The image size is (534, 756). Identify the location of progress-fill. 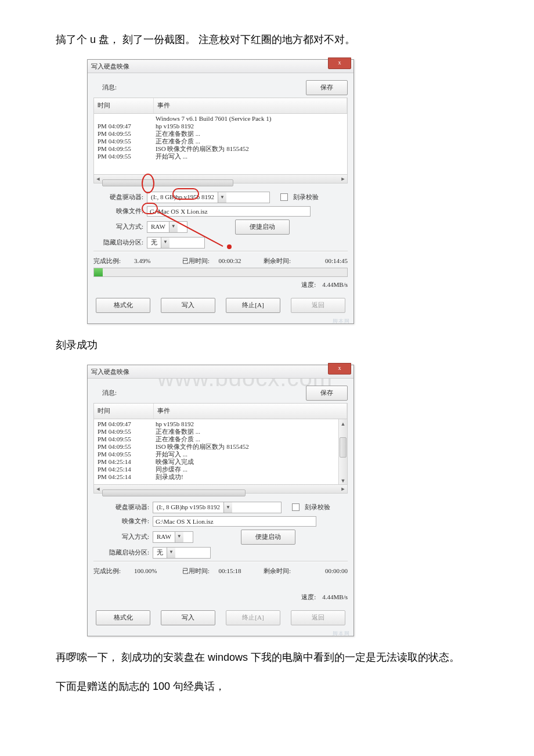
(99, 272).